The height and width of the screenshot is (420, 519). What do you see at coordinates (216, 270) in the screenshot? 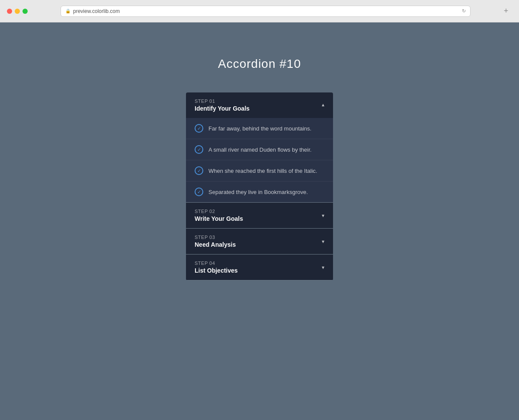
I see `step-title-step04: List Objectives` at bounding box center [216, 270].